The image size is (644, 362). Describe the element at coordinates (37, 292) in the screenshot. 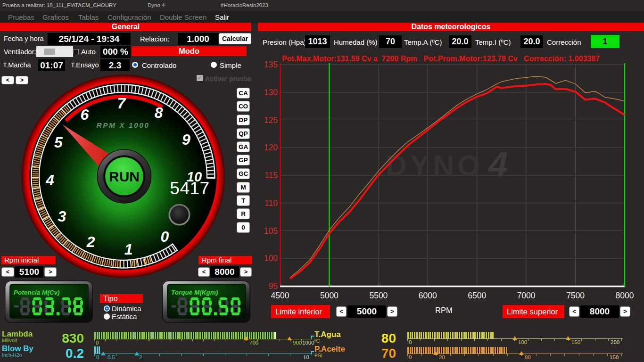

I see `svg-text: Potencia M(Cv)` at that location.